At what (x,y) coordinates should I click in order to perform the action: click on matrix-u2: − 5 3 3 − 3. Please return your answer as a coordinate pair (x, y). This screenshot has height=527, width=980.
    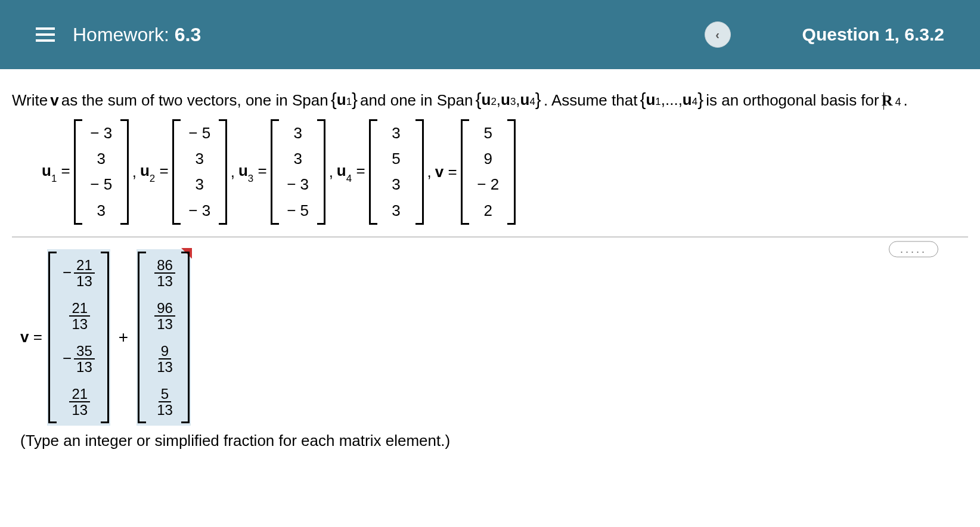
    Looking at the image, I should click on (200, 172).